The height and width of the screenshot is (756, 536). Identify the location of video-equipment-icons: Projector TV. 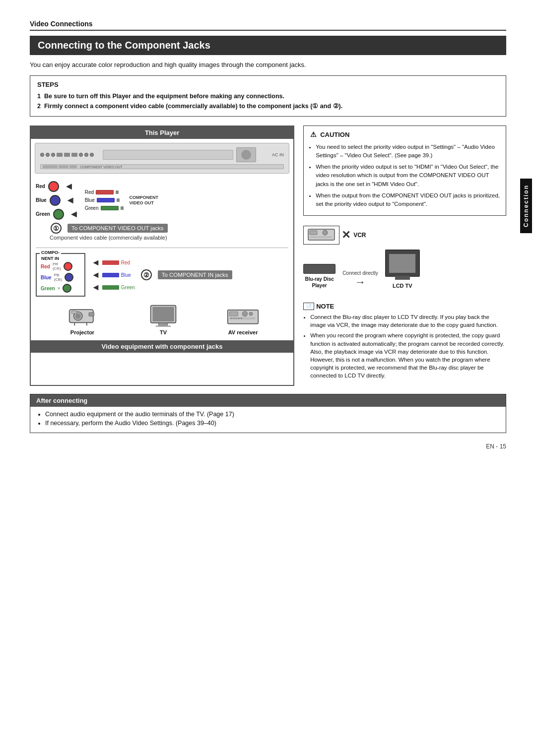
(162, 319).